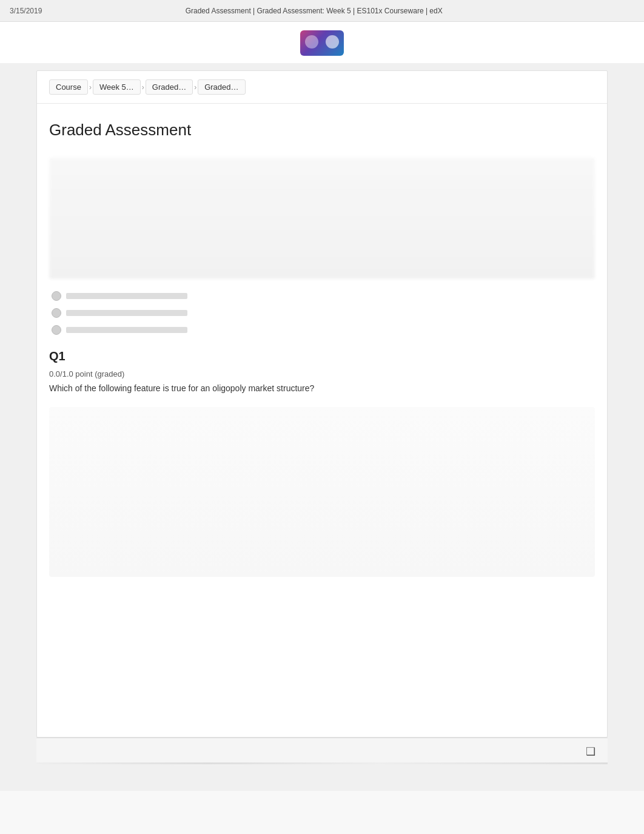 The width and height of the screenshot is (644, 834). I want to click on breadcrumb: Course › Week 5… › Graded… › Graded…, so click(322, 87).